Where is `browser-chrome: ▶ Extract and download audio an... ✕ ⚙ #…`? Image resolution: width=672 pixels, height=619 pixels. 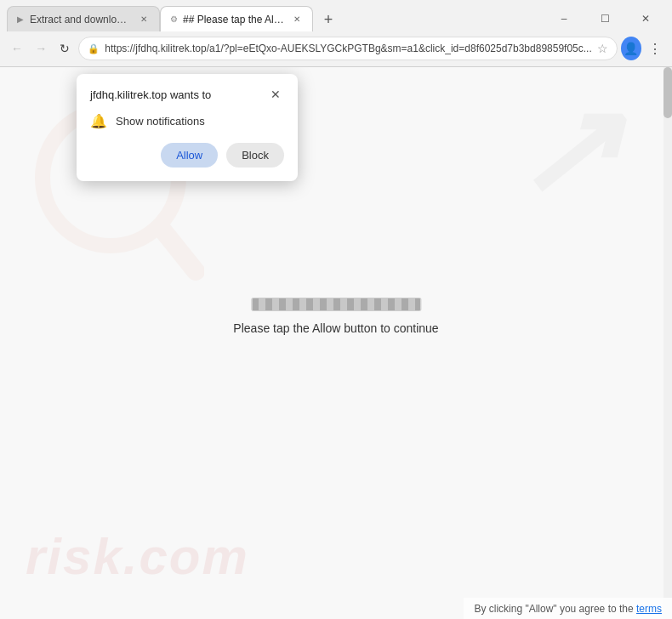
browser-chrome: ▶ Extract and download audio an... ✕ ⚙ #… is located at coordinates (336, 34).